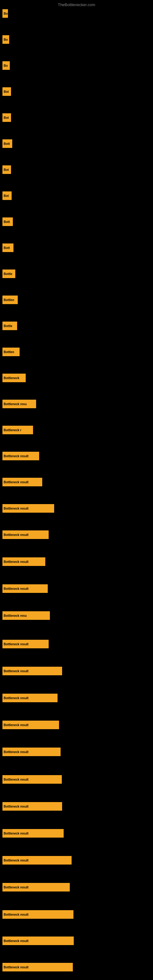 This screenshot has width=153, height=980. I want to click on bar-item-11: Bottlen, so click(10, 300).